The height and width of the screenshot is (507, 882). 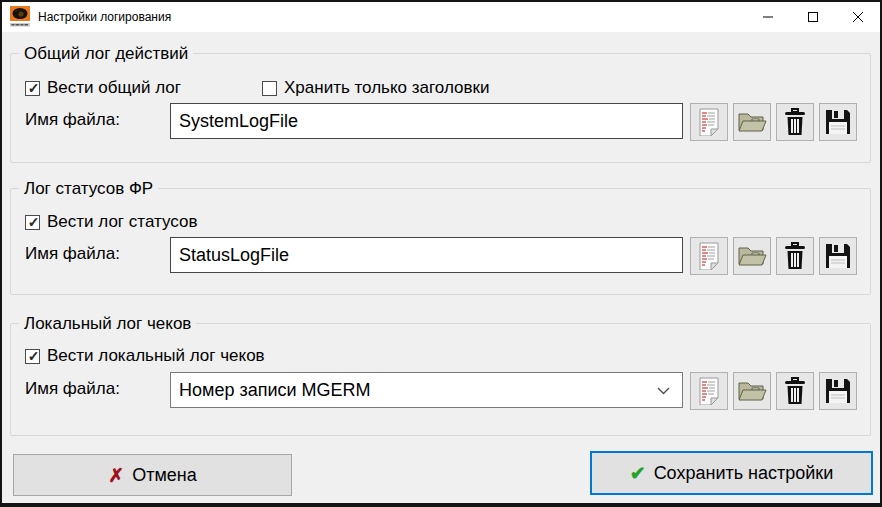 I want to click on local-log-save-button, so click(x=838, y=391).